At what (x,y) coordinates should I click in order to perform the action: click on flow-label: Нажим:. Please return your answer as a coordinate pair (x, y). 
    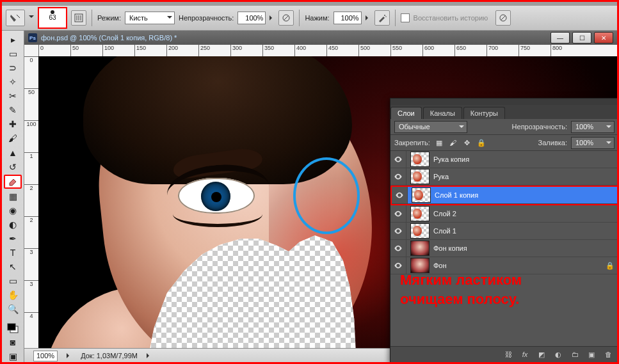
    Looking at the image, I should click on (317, 18).